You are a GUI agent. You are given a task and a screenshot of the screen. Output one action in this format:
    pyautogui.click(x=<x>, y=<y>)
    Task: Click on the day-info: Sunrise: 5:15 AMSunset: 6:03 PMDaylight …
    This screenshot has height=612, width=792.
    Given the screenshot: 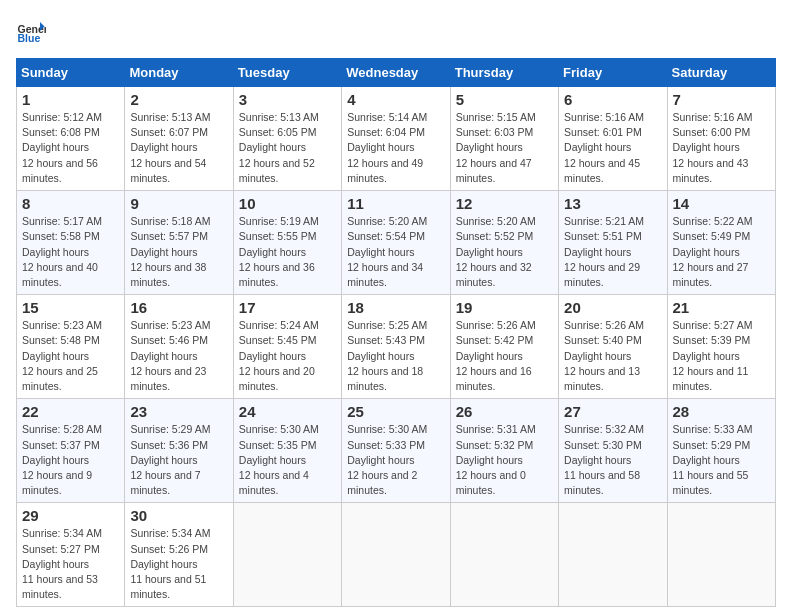 What is the action you would take?
    pyautogui.click(x=504, y=148)
    